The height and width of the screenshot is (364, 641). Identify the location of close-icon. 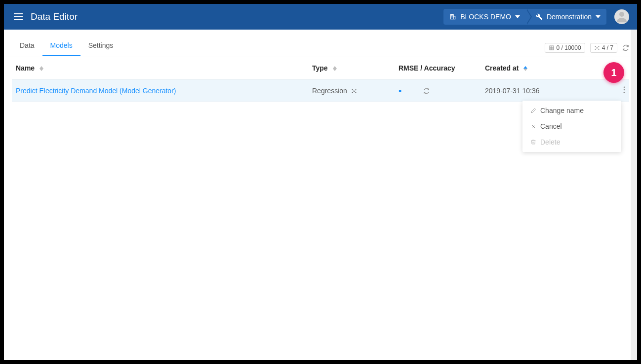
(533, 126).